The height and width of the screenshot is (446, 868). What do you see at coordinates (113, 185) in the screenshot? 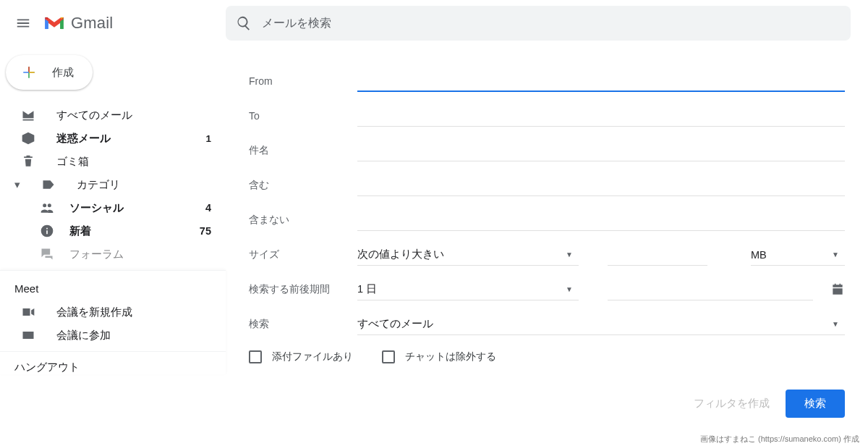
I see `sidebar-item-categories: ▾ カテゴリ` at bounding box center [113, 185].